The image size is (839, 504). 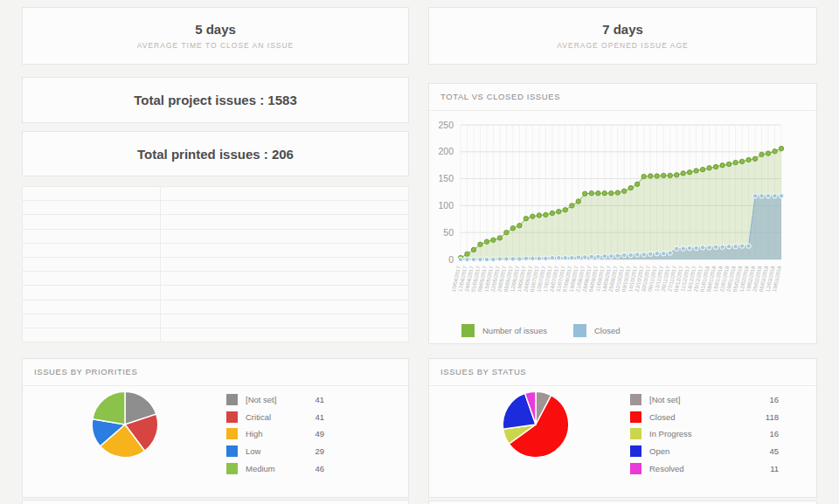 What do you see at coordinates (215, 265) in the screenshot?
I see `filter-row-numbers` at bounding box center [215, 265].